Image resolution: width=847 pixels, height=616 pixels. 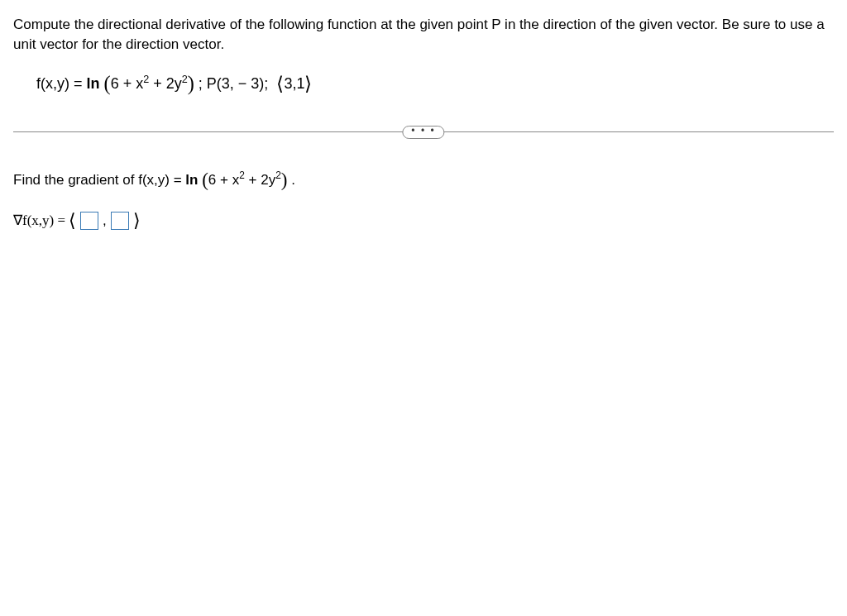 What do you see at coordinates (73, 222) in the screenshot?
I see `ans-angle-left-icon: ⟨` at bounding box center [73, 222].